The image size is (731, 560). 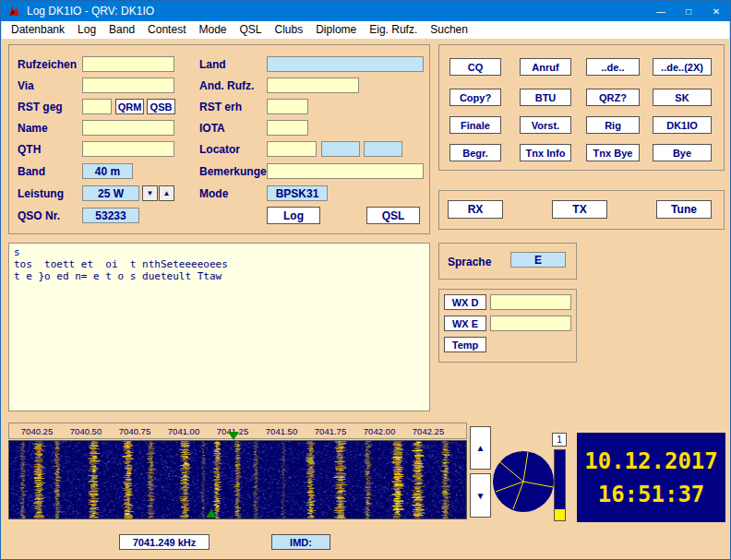 What do you see at coordinates (301, 542) in the screenshot?
I see `imd-readout: IMD:` at bounding box center [301, 542].